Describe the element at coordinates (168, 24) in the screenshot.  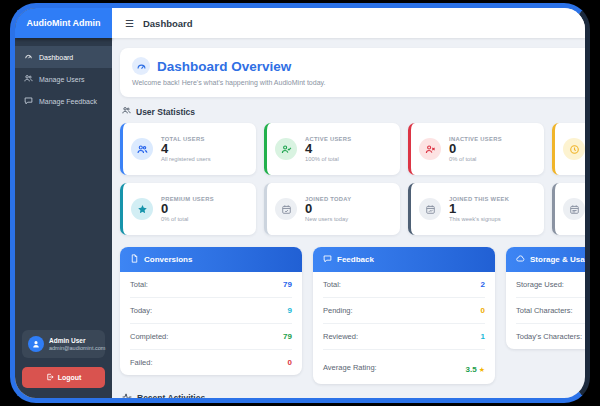
I see `topbar-title: Dashboard` at that location.